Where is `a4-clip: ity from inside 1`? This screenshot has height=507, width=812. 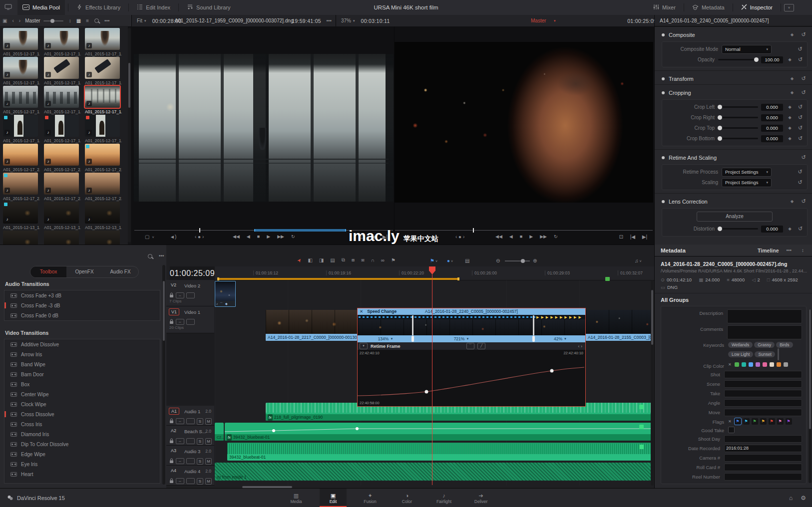 a4-clip: ity from inside 1 is located at coordinates (432, 472).